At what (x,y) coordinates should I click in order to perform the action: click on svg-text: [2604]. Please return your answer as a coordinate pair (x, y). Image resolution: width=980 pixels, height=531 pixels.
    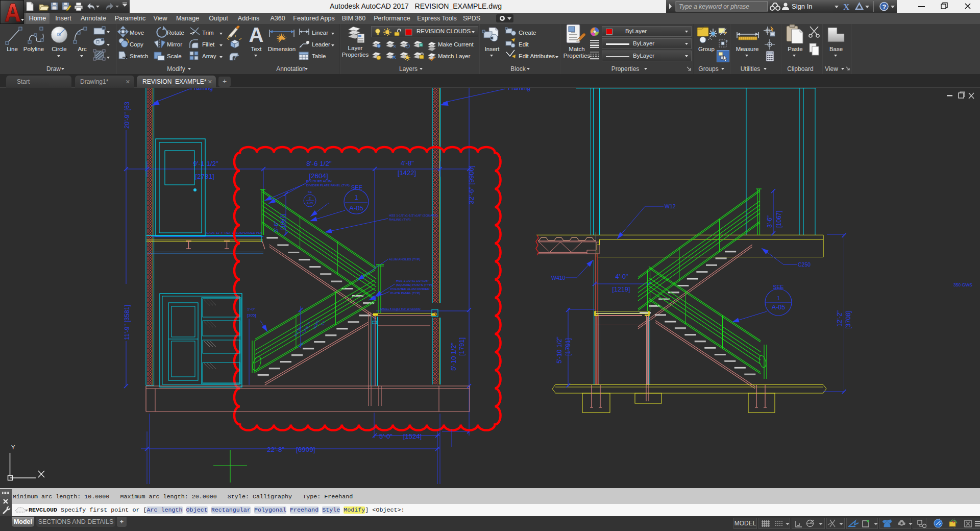
    Looking at the image, I should click on (318, 176).